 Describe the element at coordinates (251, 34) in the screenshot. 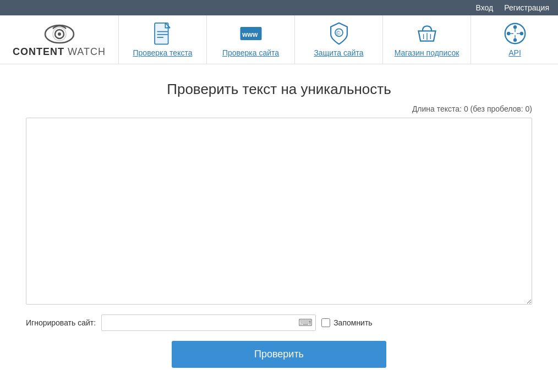

I see `www-icon: www` at that location.